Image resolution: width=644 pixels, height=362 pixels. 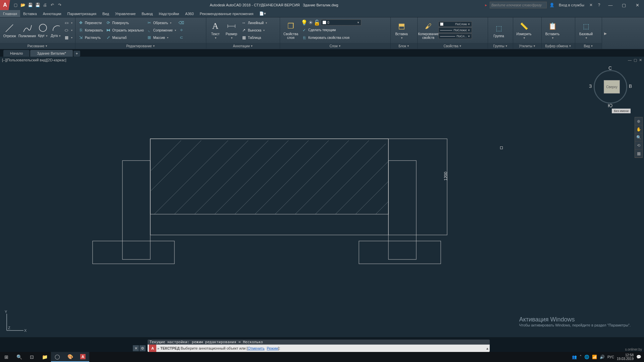 What do you see at coordinates (254, 23) in the screenshot?
I see `linear-dim-button: ↔Линейный▾` at bounding box center [254, 23].